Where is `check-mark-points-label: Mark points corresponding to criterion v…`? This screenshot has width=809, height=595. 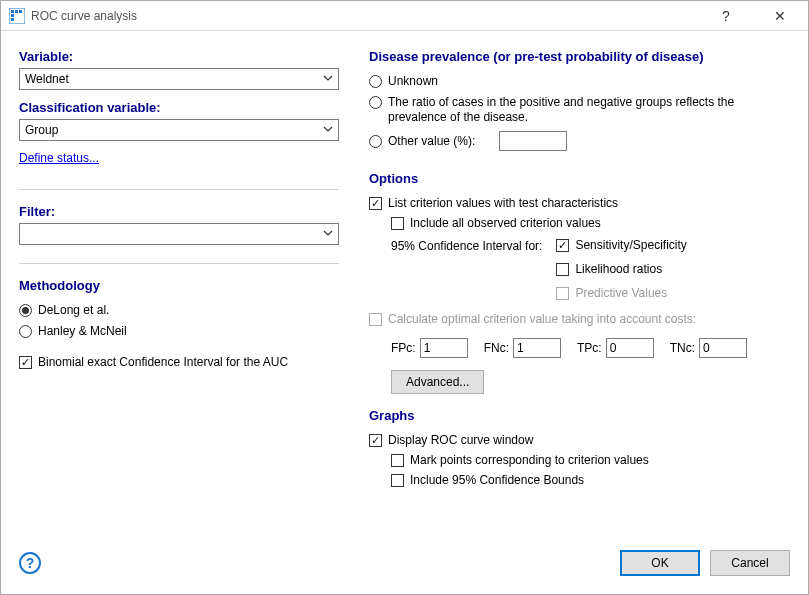 check-mark-points-label: Mark points corresponding to criterion v… is located at coordinates (530, 460).